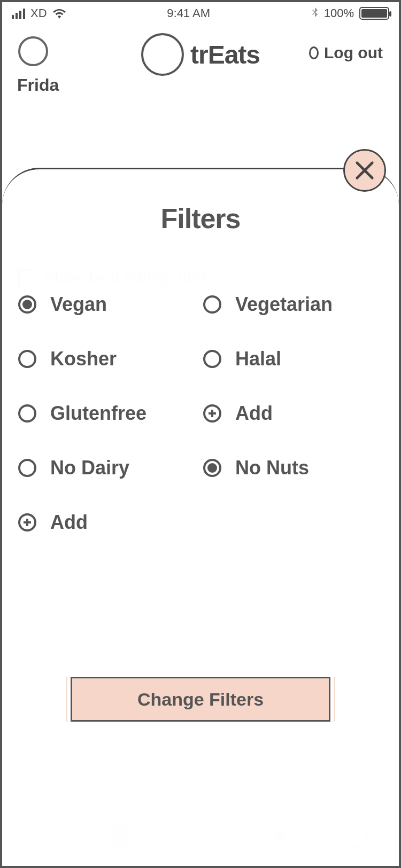 The image size is (401, 868). I want to click on filter-label: Glutenfree, so click(98, 413).